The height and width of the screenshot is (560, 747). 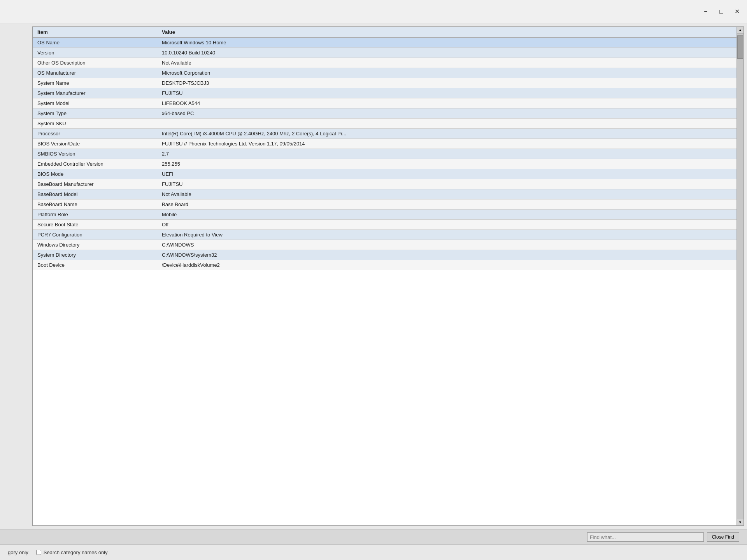 I want to click on cell-item: System Model, so click(x=95, y=103).